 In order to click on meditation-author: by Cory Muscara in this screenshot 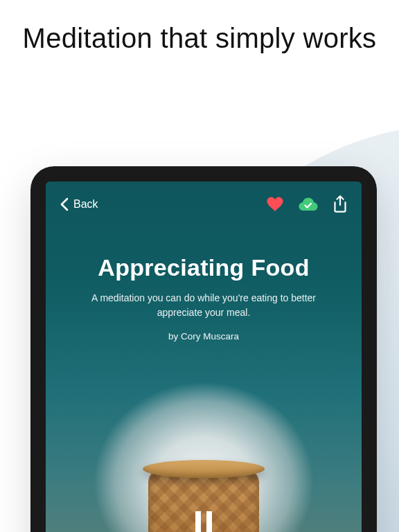, I will do `click(204, 337)`.